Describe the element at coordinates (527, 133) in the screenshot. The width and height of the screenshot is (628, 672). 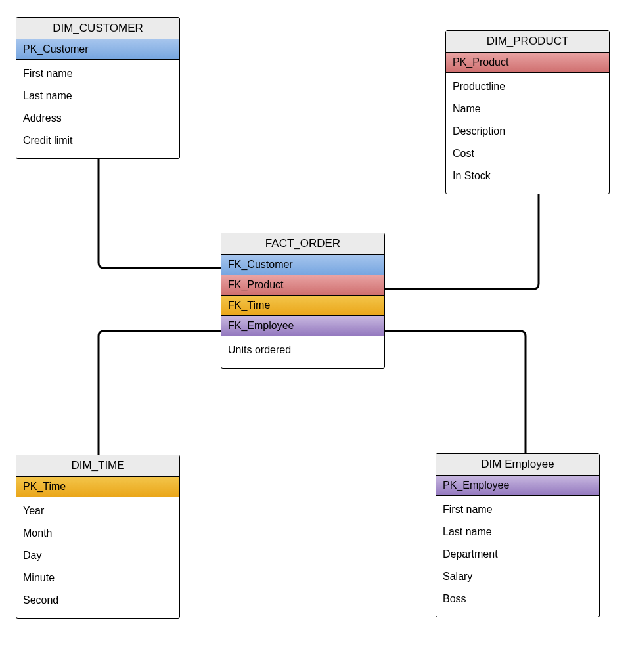
I see `attr-list: Productline Name Description Cost In Sto…` at that location.